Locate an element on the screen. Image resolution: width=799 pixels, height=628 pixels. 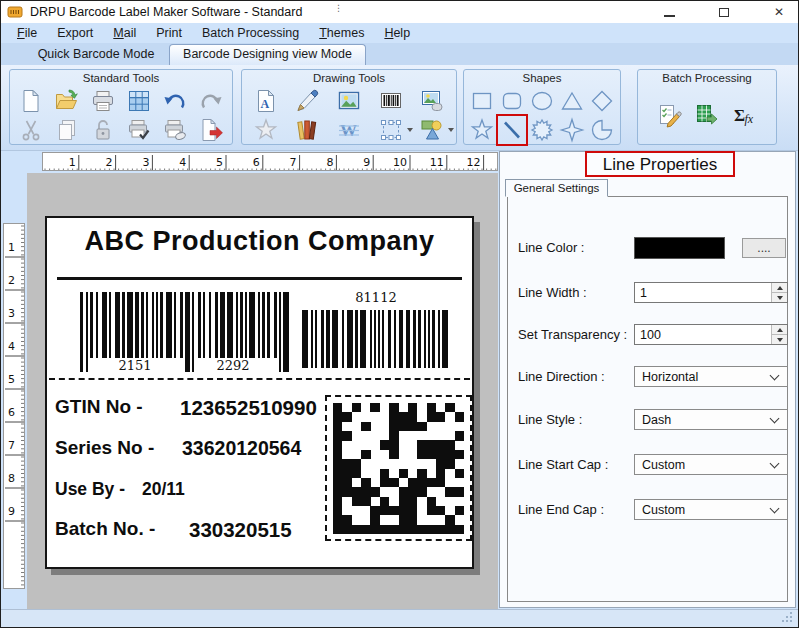
printer-icon is located at coordinates (103, 101).